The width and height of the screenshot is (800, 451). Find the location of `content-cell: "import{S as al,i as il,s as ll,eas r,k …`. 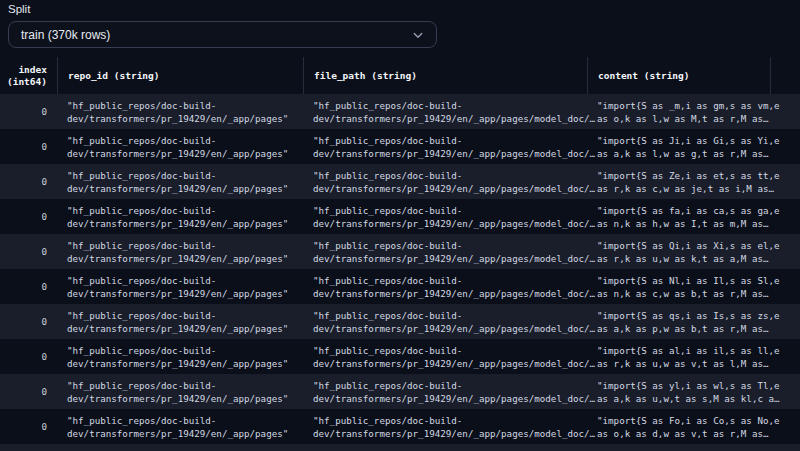

content-cell: "import{S as al,i as il,s as ll,eas r,k … is located at coordinates (678, 356).